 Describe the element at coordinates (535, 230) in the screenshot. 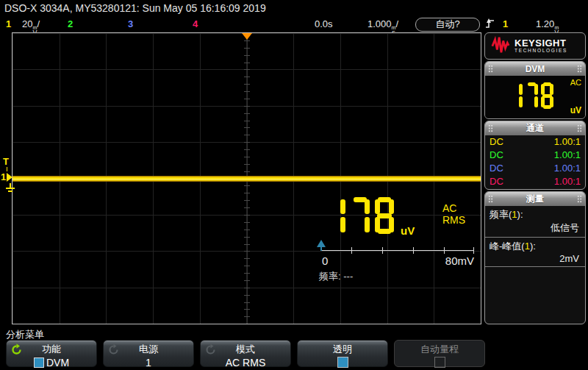

I see `measurement-value: 低信号` at that location.